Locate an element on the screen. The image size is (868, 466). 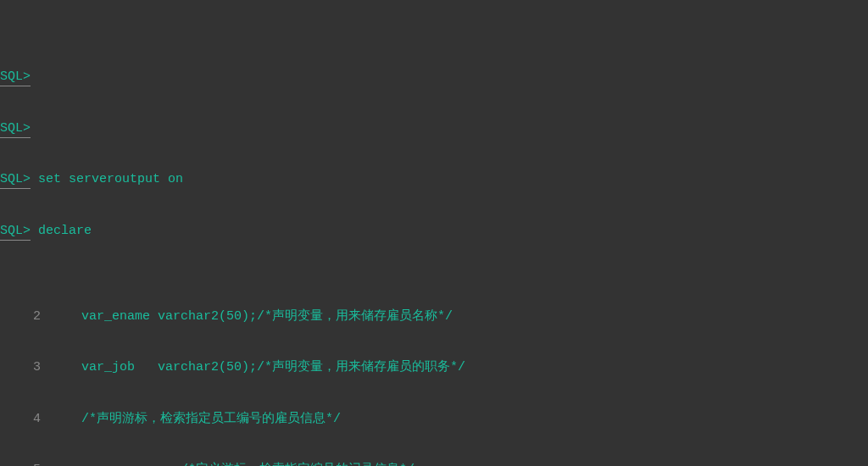
code-line: 2 var_ename varchar2(50);/*声明变量，用来储存雇员名称… is located at coordinates (434, 317).